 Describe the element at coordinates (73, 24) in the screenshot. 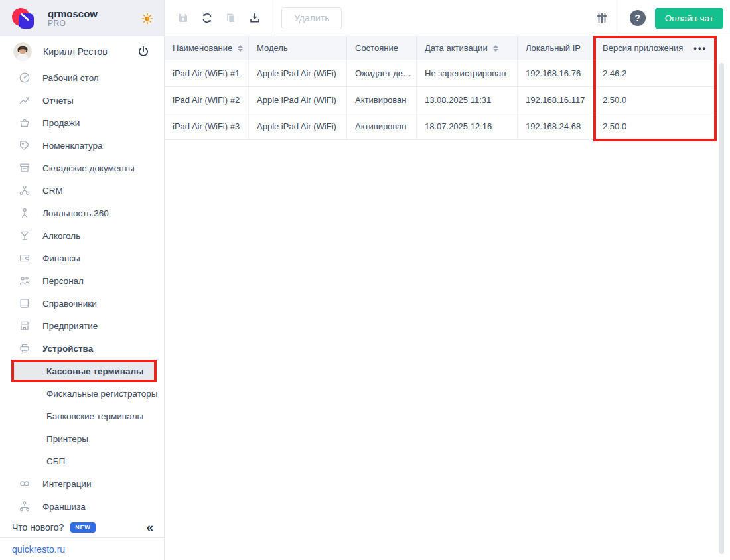

I see `brand-plan: PRO` at that location.